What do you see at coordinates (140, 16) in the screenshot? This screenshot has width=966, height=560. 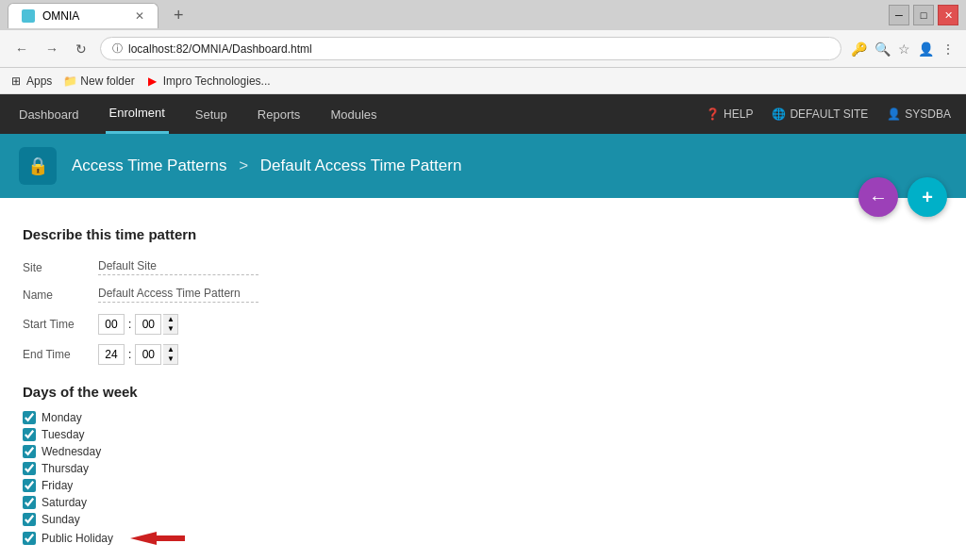 I see `tab-close-button: ✕` at bounding box center [140, 16].